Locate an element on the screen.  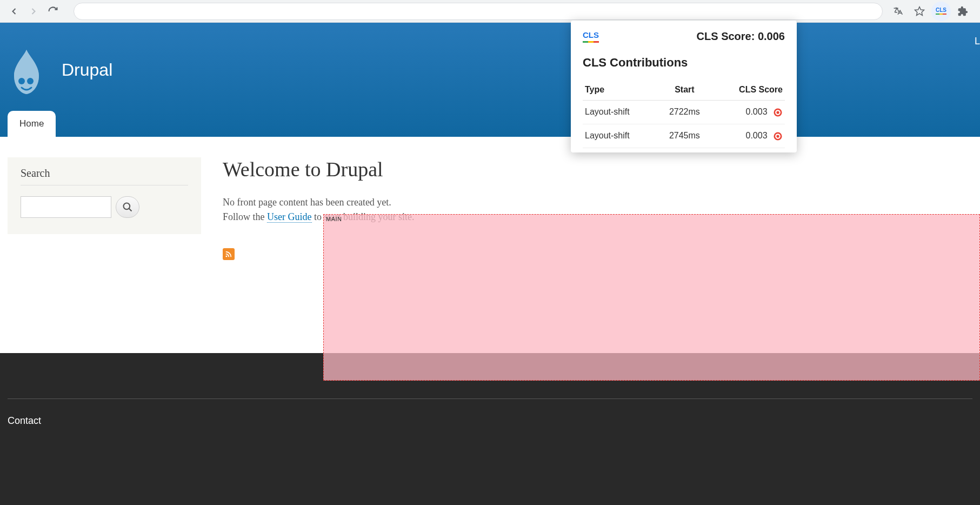
cls-extension-icon: CLS is located at coordinates (941, 11).